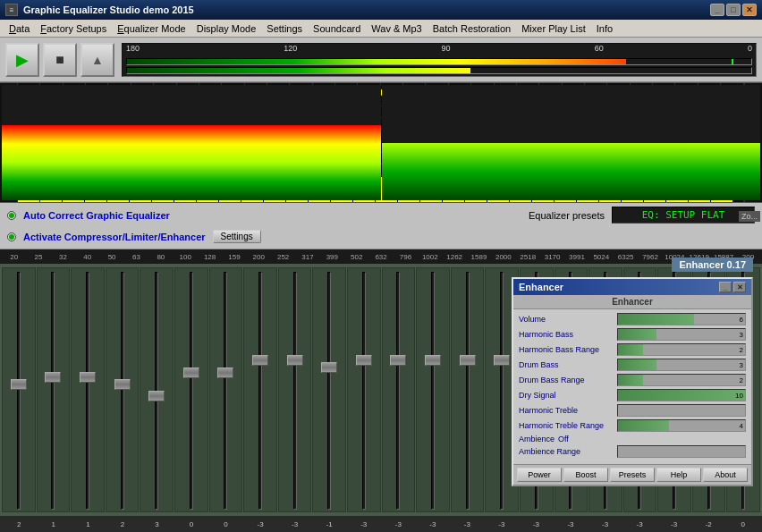  What do you see at coordinates (749, 50) in the screenshot?
I see `level-label-0: 0` at bounding box center [749, 50].